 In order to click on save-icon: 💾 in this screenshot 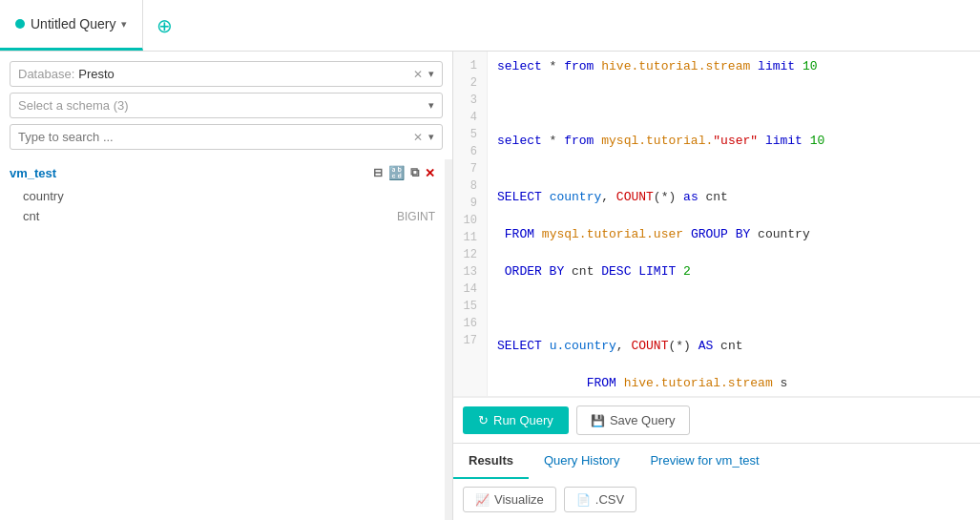, I will do `click(597, 421)`.